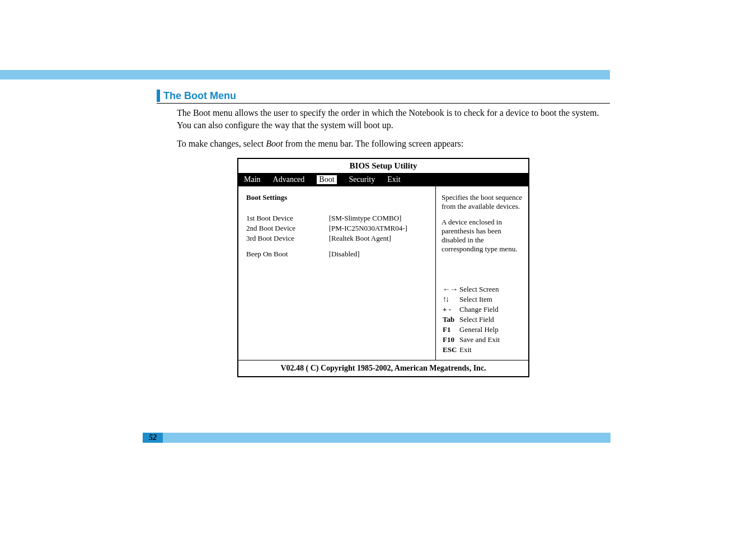 The image size is (756, 534). What do you see at coordinates (368, 218) in the screenshot?
I see `row-value: [SM-Slimtype COMBO]` at bounding box center [368, 218].